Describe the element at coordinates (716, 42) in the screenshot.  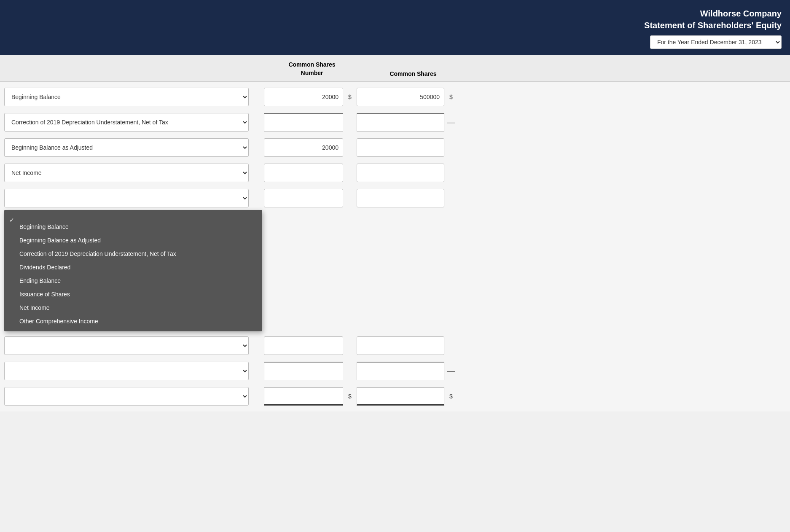
I see `period-select: For the Year Ended December 31, 2023` at that location.